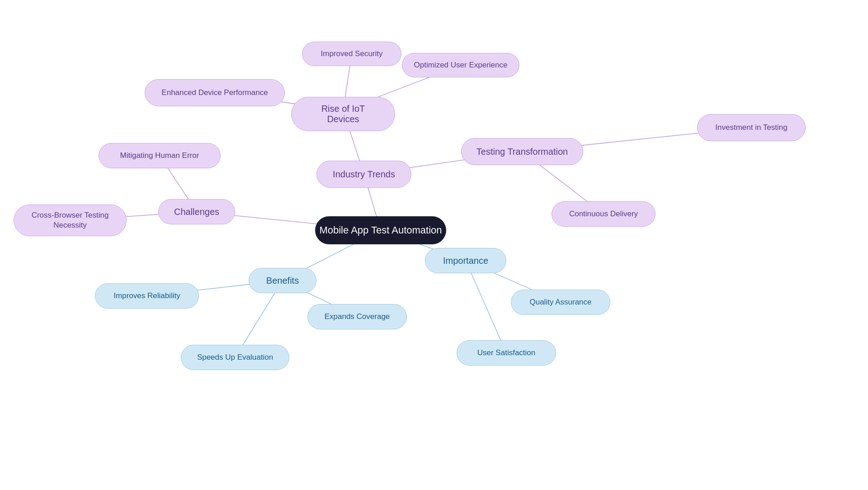 The width and height of the screenshot is (868, 490). Describe the element at coordinates (160, 156) in the screenshot. I see `node-mitigating-error: Mitigating Human Error` at that location.